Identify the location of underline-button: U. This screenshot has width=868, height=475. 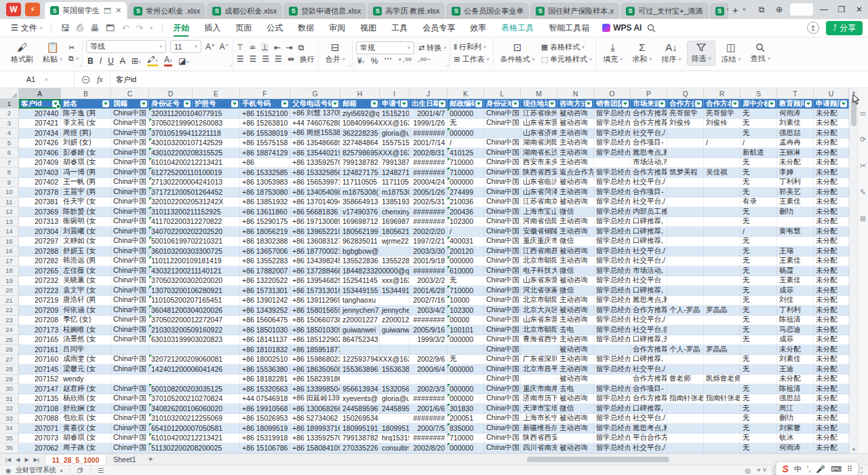
(111, 61).